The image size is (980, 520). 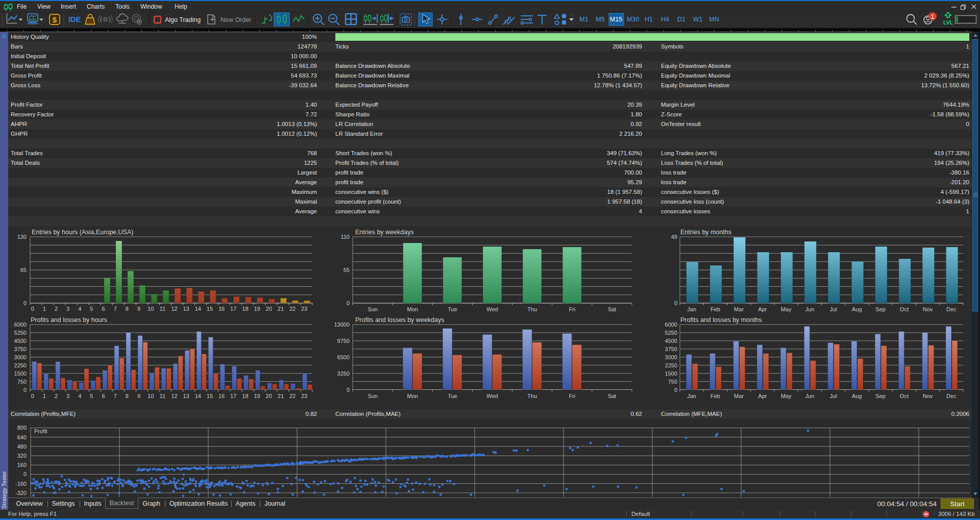 I want to click on svg-text: M30, so click(x=633, y=19).